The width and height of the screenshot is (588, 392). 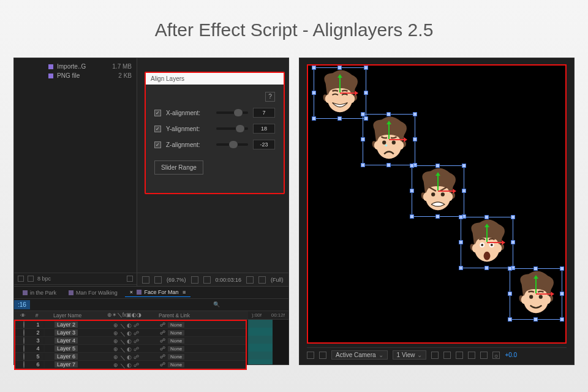 I want to click on resolution-icon, so click(x=195, y=280).